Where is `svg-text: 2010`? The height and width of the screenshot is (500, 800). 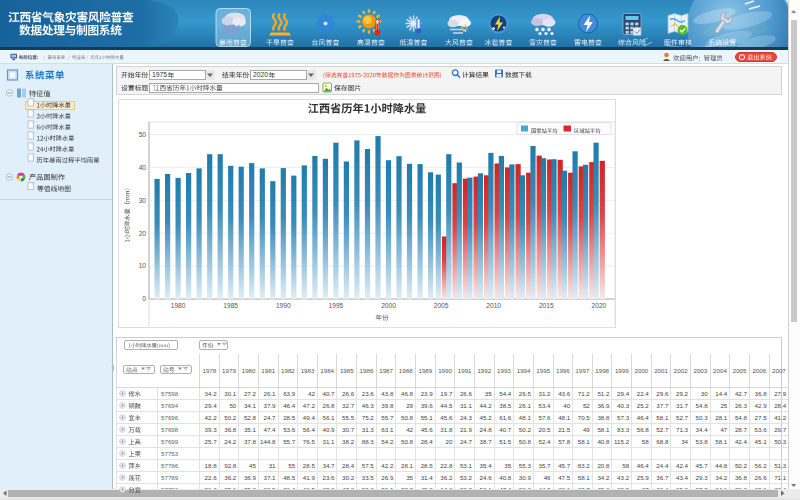 svg-text: 2010 is located at coordinates (494, 306).